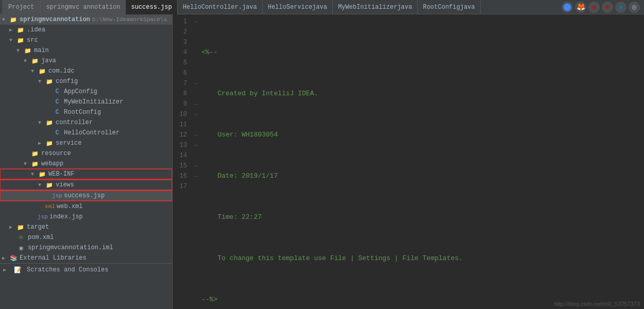 The width and height of the screenshot is (644, 309). What do you see at coordinates (7, 270) in the screenshot?
I see `scratches-arrow: ▶` at bounding box center [7, 270].